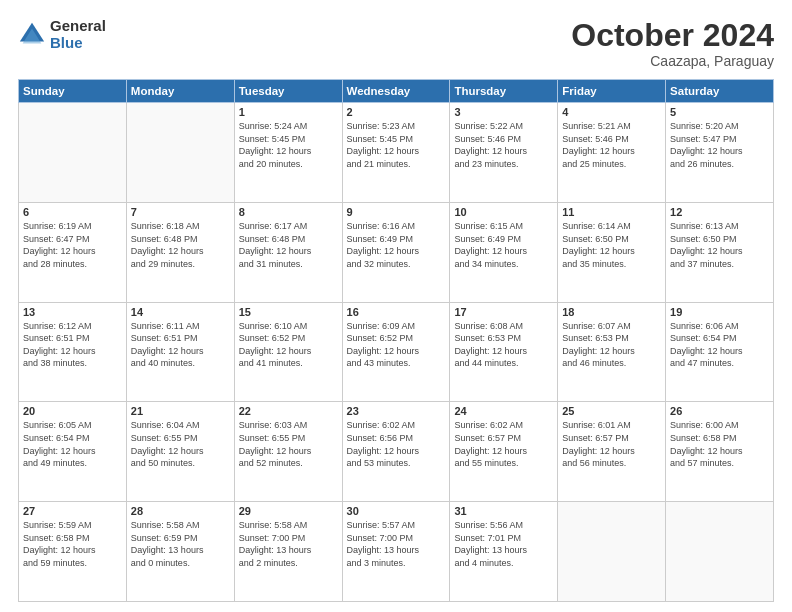  I want to click on day-number: 26, so click(720, 411).